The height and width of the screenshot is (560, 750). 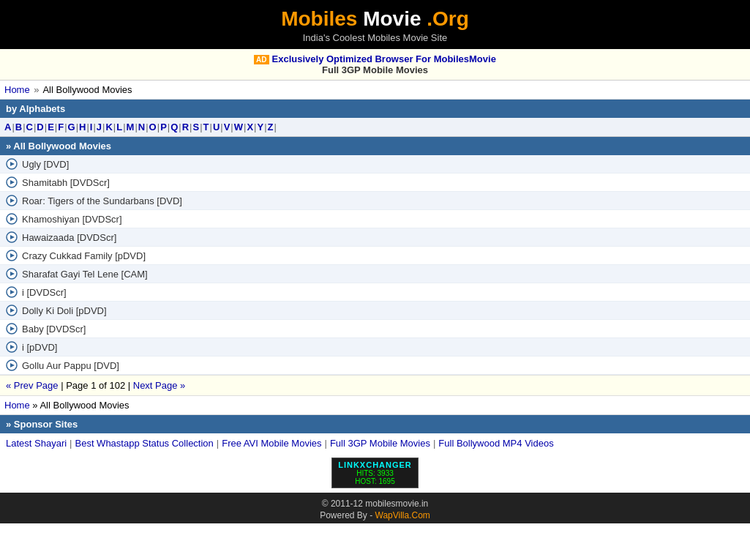 What do you see at coordinates (130, 127) in the screenshot?
I see `alpha-M: M` at bounding box center [130, 127].